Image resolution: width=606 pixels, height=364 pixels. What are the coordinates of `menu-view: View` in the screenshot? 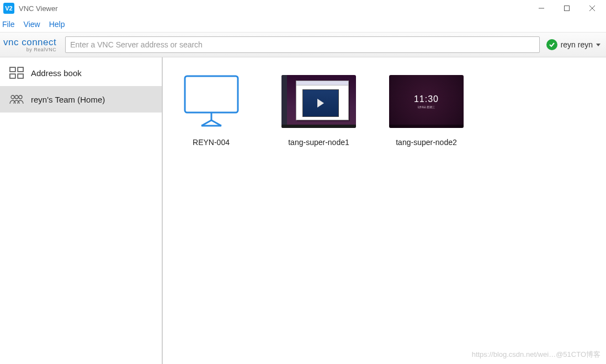 It's located at (35, 24).